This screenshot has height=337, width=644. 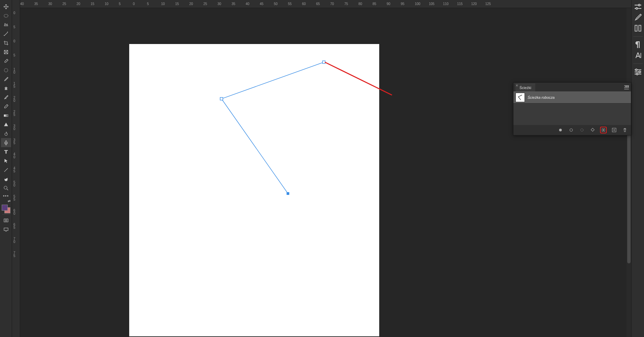 I want to click on paths-tab: Ścieżki, so click(x=526, y=87).